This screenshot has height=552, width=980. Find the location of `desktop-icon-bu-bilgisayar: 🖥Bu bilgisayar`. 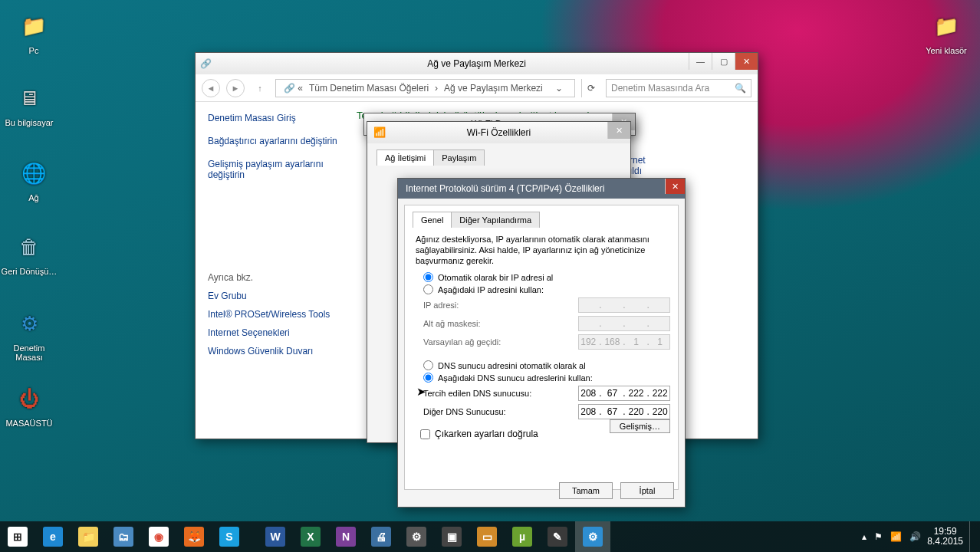

desktop-icon-bu-bilgisayar: 🖥Bu bilgisayar is located at coordinates (29, 104).